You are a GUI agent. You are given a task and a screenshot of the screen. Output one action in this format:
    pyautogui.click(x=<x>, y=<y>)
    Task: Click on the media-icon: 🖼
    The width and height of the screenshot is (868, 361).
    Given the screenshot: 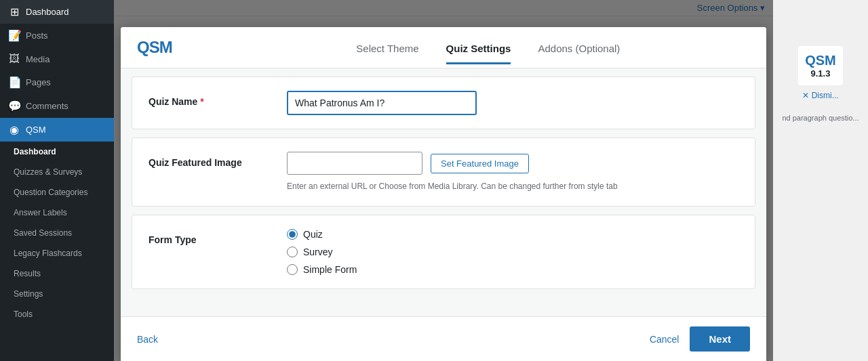 What is the action you would take?
    pyautogui.click(x=14, y=59)
    